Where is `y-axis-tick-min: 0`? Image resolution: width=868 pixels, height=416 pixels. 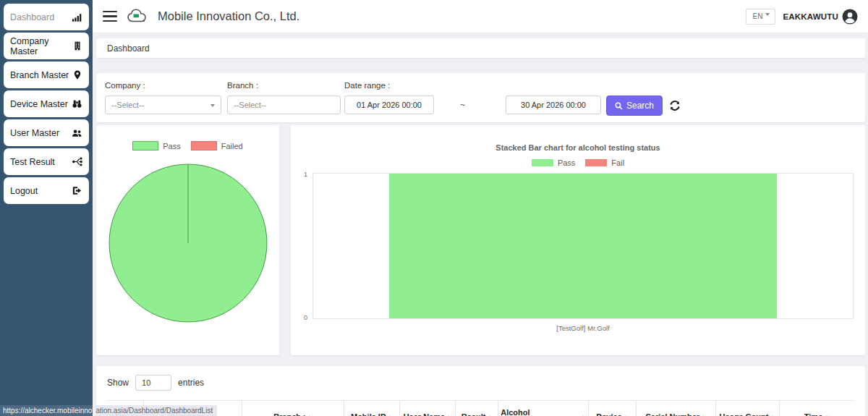
y-axis-tick-min: 0 is located at coordinates (305, 318).